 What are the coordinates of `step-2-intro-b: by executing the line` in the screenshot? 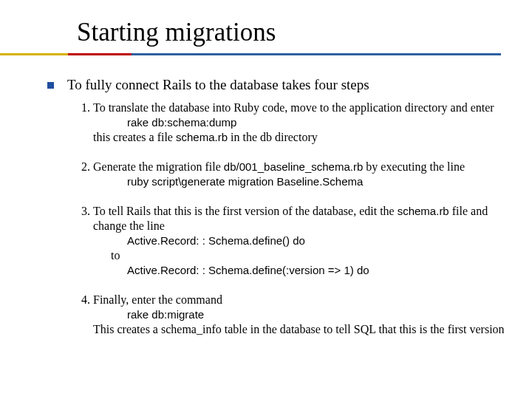 It's located at (414, 167).